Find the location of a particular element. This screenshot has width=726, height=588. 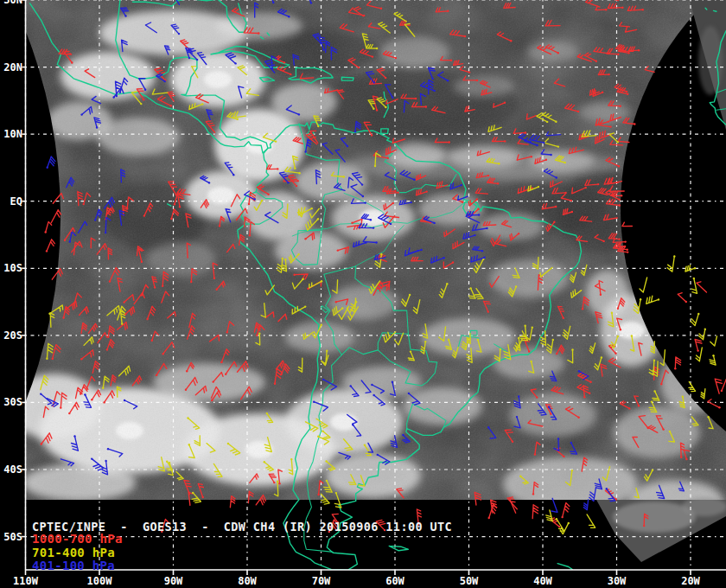

legend-item-high: 401-100 hPa is located at coordinates (73, 566).